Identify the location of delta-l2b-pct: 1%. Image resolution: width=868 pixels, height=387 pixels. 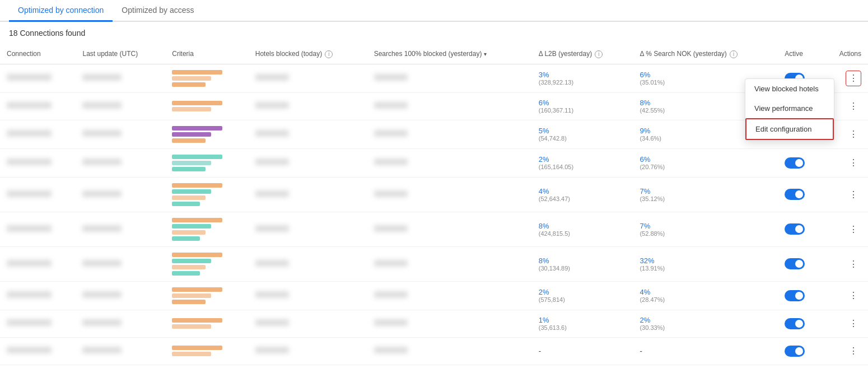
(582, 320).